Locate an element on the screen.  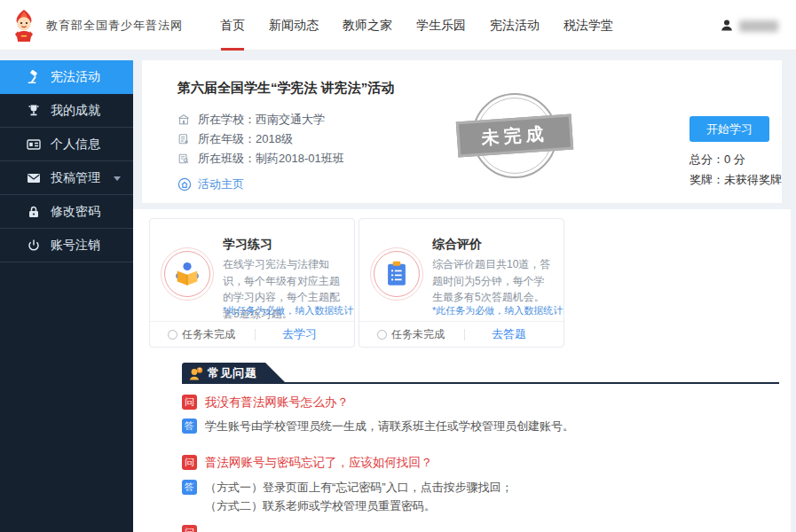
nav-home: 首页 is located at coordinates (232, 25).